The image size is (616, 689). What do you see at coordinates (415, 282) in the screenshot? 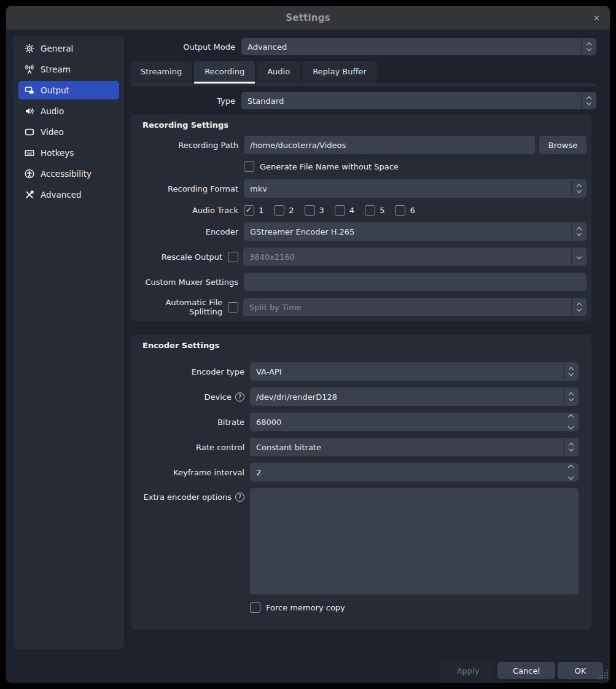
I see `custom-muxer-input` at bounding box center [415, 282].